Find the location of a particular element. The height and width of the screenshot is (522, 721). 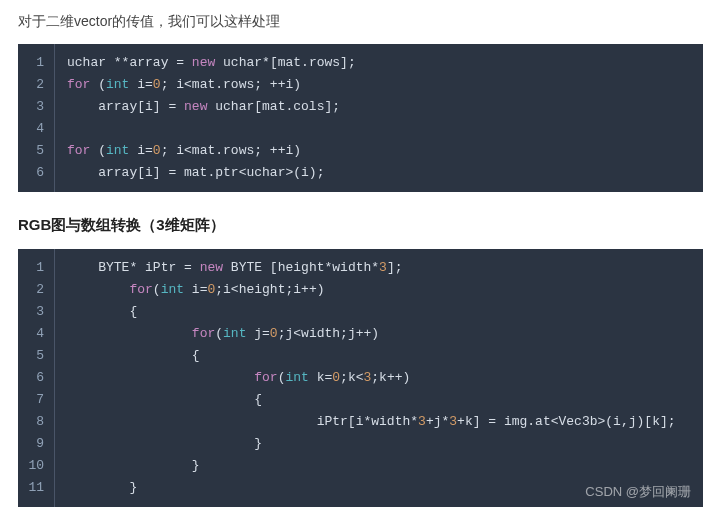

code-line: for(int j=0;j<width;j++) is located at coordinates (379, 334).